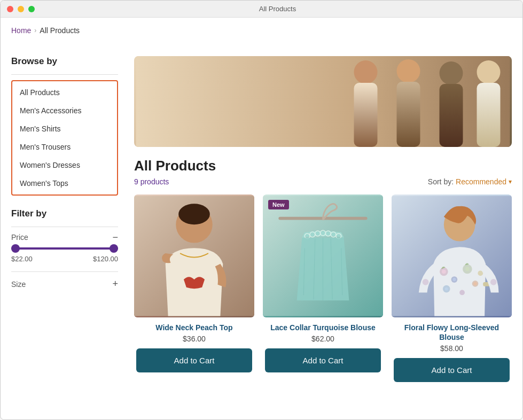  Describe the element at coordinates (10, 9) in the screenshot. I see `close-dot` at that location.